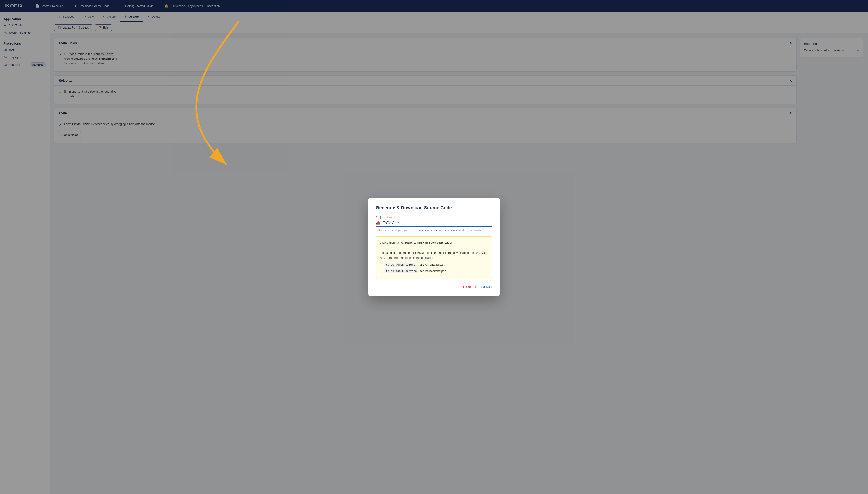  What do you see at coordinates (434, 287) in the screenshot?
I see `dialog-actions: CANCEL START` at bounding box center [434, 287].